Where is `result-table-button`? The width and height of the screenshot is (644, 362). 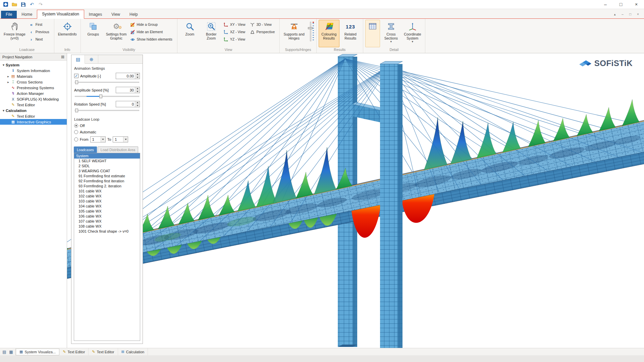 result-table-button is located at coordinates (373, 34).